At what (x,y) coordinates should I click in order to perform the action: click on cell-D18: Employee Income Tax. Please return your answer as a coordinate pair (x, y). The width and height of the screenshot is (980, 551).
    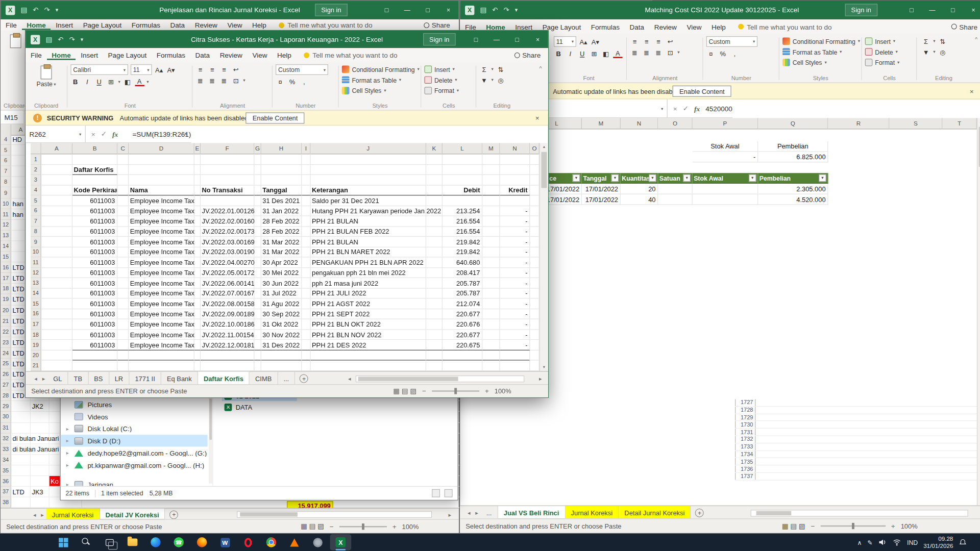
    Looking at the image, I should click on (161, 335).